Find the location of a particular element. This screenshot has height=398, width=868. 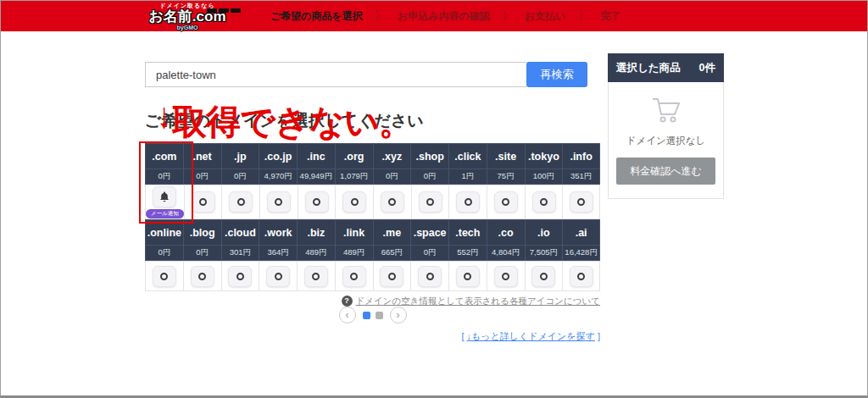

onamae-logo: ドメイン取るなら お名前.com byGMO is located at coordinates (187, 17).